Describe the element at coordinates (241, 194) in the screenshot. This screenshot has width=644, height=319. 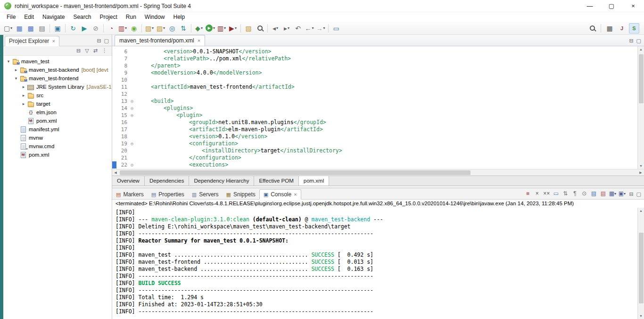
I see `view-tab-snippets: ▦Snippets` at that location.